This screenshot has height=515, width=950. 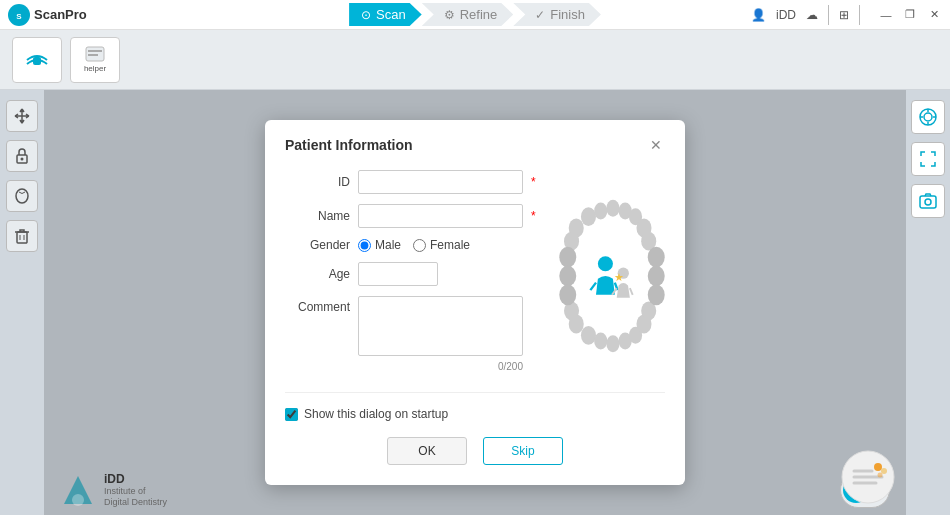 I want to click on idd-info: iDD Institute of Digital Dentistry, so click(x=136, y=490).